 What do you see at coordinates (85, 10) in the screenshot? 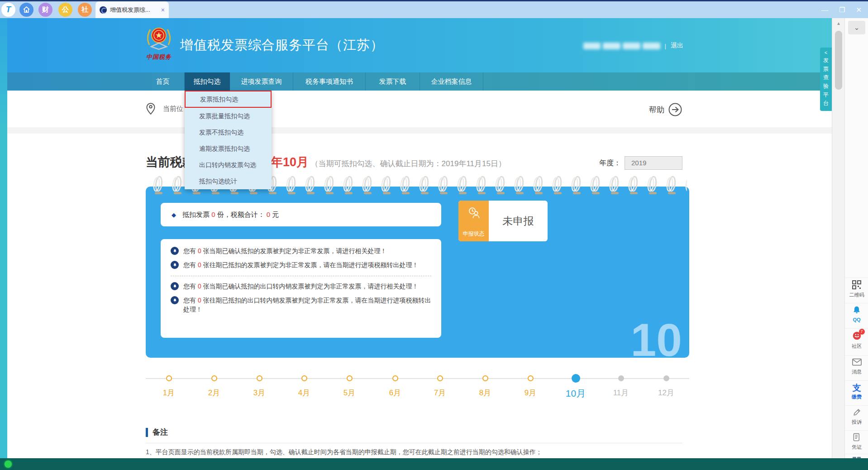
I see `social-shortcut-icon: 社` at bounding box center [85, 10].